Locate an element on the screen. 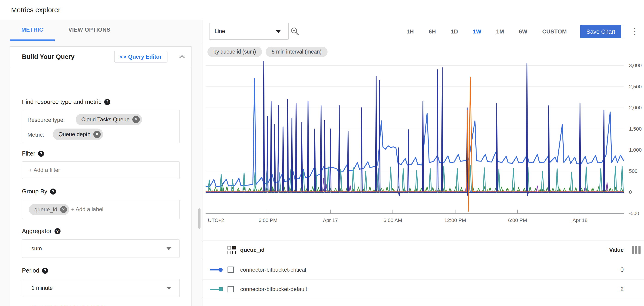  advanced-options-label: SHOW ADVANCED OPTIONS is located at coordinates (67, 305).